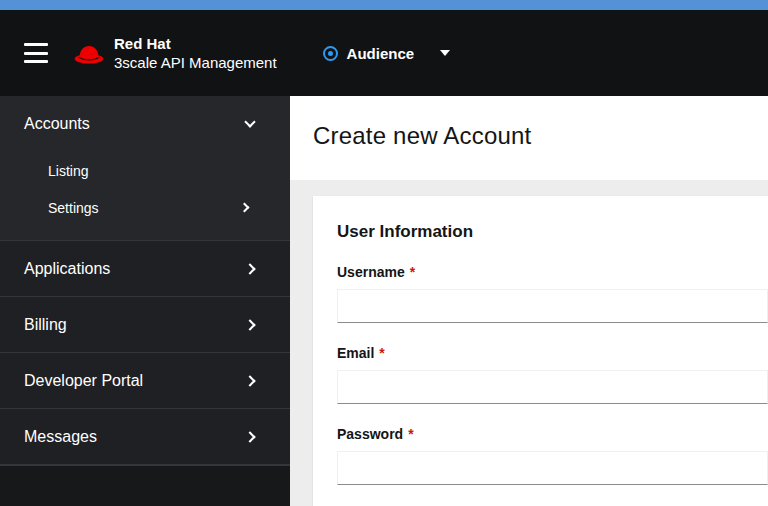  What do you see at coordinates (552, 434) in the screenshot?
I see `password-label: Password*` at bounding box center [552, 434].